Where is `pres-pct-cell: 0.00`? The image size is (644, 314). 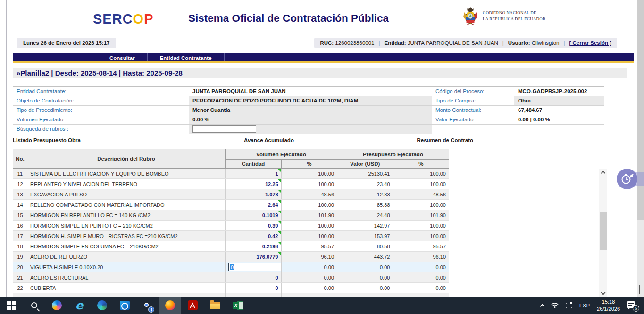
pres-pct-cell: 0.00 is located at coordinates (421, 295).